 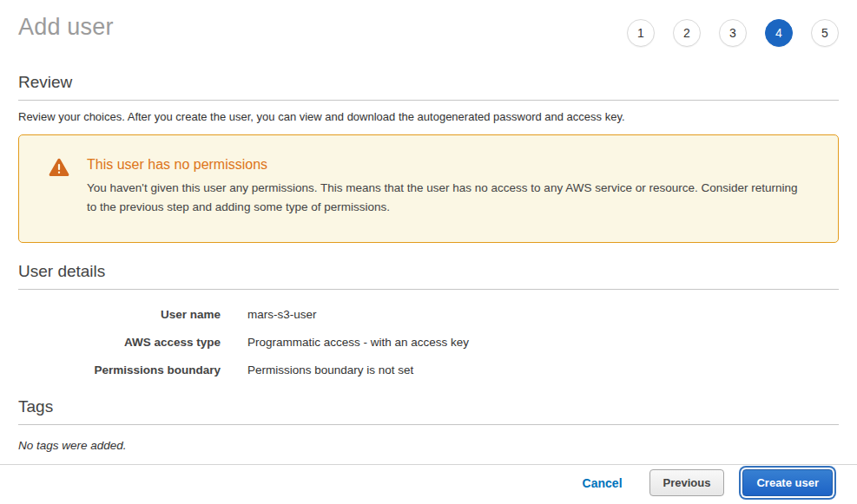 What do you see at coordinates (429, 82) in the screenshot?
I see `review-heading: Review` at bounding box center [429, 82].